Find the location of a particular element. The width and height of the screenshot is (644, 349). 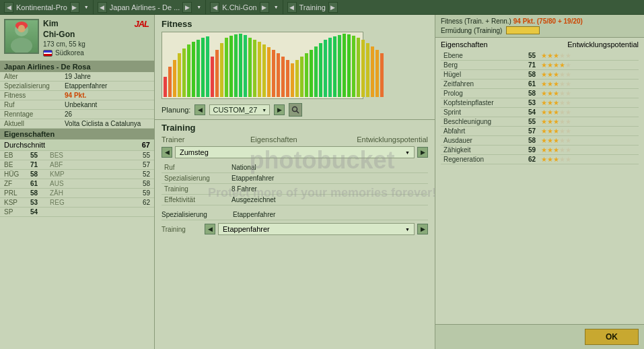

attr-abbr2: AUS is located at coordinates (95, 183).